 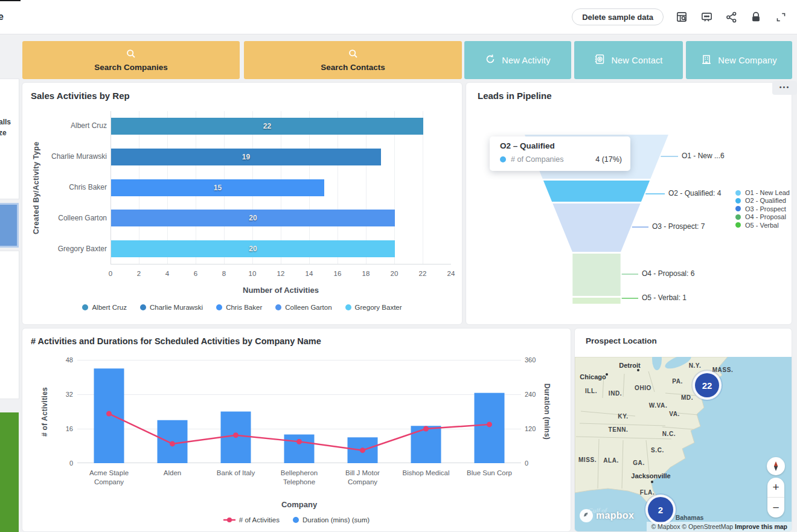 What do you see at coordinates (167, 274) in the screenshot?
I see `x-tick: 4` at bounding box center [167, 274].